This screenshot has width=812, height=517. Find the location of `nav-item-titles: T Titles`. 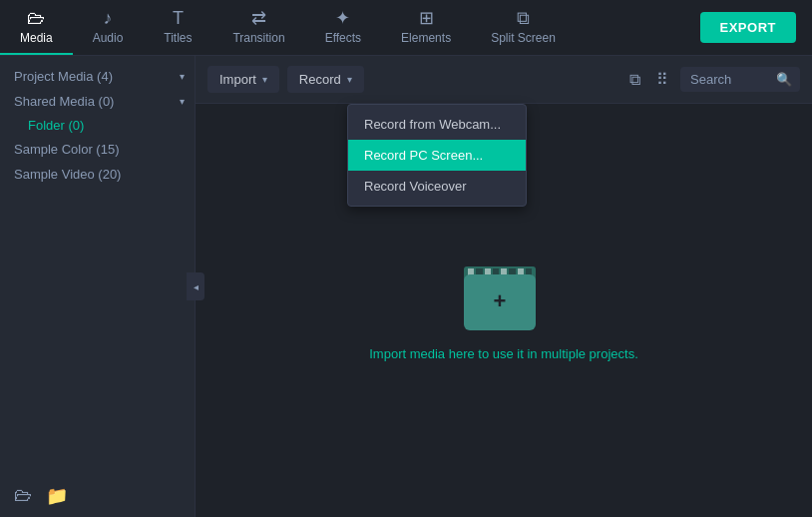

nav-item-titles: T Titles is located at coordinates (178, 28).